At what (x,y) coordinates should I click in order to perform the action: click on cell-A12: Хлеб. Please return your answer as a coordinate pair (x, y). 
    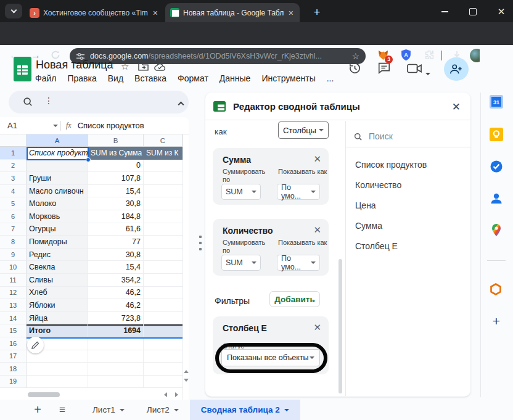
    Looking at the image, I should click on (57, 294).